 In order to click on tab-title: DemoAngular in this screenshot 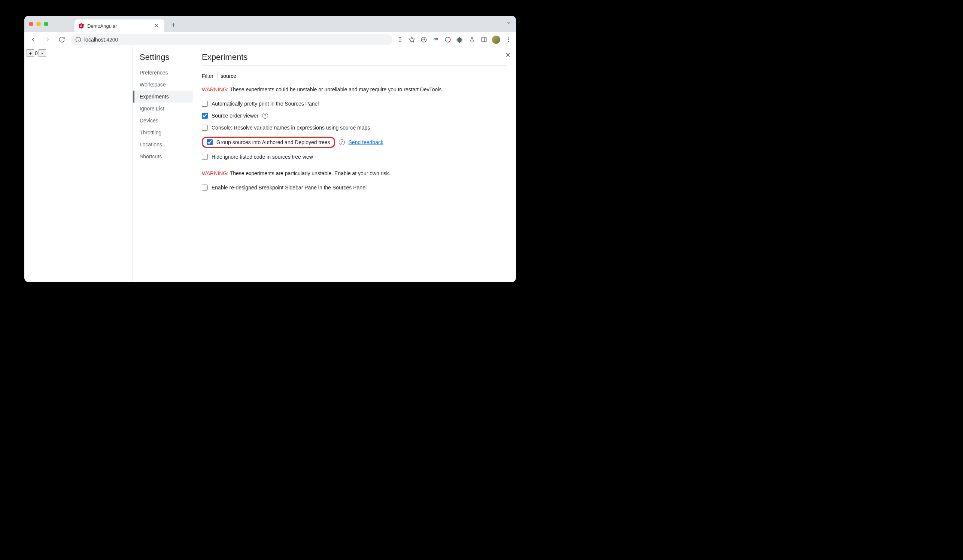, I will do `click(118, 26)`.